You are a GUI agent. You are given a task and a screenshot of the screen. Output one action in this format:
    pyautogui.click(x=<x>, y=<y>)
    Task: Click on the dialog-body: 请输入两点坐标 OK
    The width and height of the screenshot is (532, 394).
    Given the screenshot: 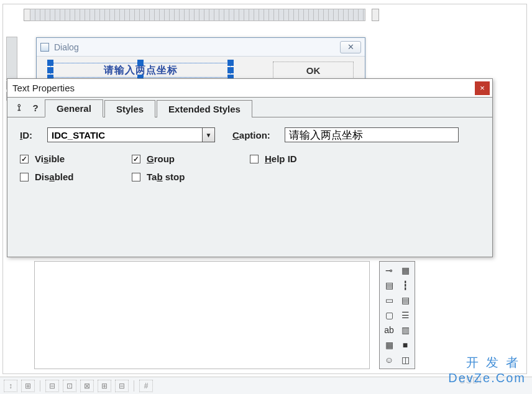 What is the action you would take?
    pyautogui.click(x=201, y=65)
    